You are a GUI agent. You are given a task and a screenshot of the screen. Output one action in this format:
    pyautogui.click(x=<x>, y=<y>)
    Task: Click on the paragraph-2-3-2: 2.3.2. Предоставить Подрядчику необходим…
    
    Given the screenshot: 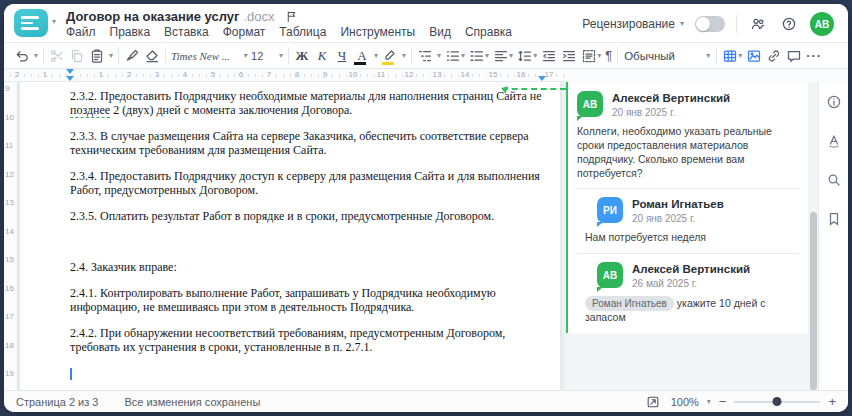 What is the action you would take?
    pyautogui.click(x=306, y=104)
    